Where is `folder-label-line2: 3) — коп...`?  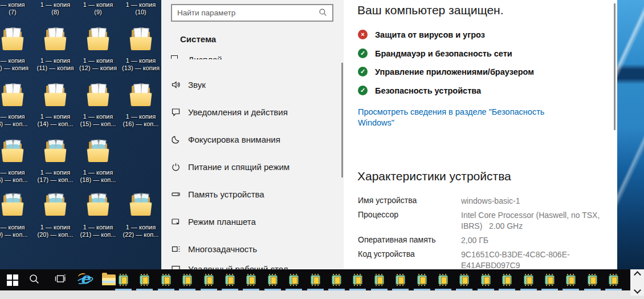
folder-label-line2: 3) — коп... is located at coordinates (17, 124).